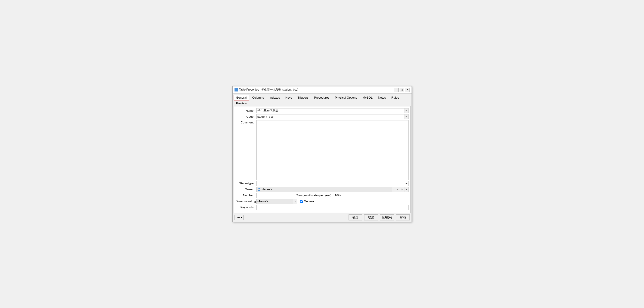 The image size is (644, 308). I want to click on dimensional-dropdown-btn: ▾, so click(295, 202).